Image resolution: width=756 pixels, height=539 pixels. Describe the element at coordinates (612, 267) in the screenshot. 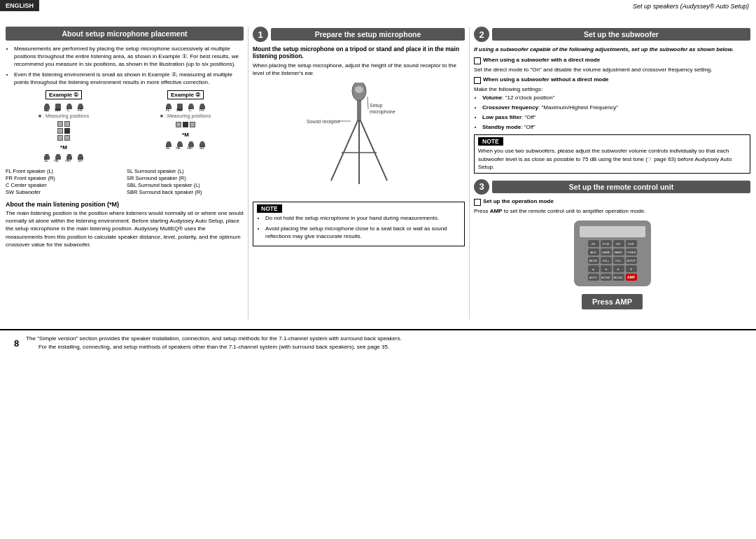

I see `remote-container: ZN PCW INT DVD AUX GAME BAND TUNER MUTE …` at that location.